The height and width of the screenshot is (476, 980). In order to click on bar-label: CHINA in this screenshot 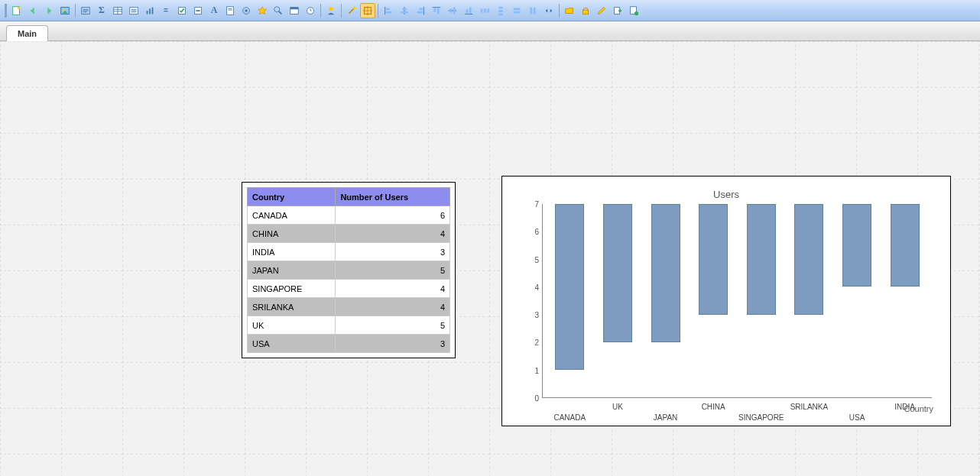, I will do `click(714, 406)`.